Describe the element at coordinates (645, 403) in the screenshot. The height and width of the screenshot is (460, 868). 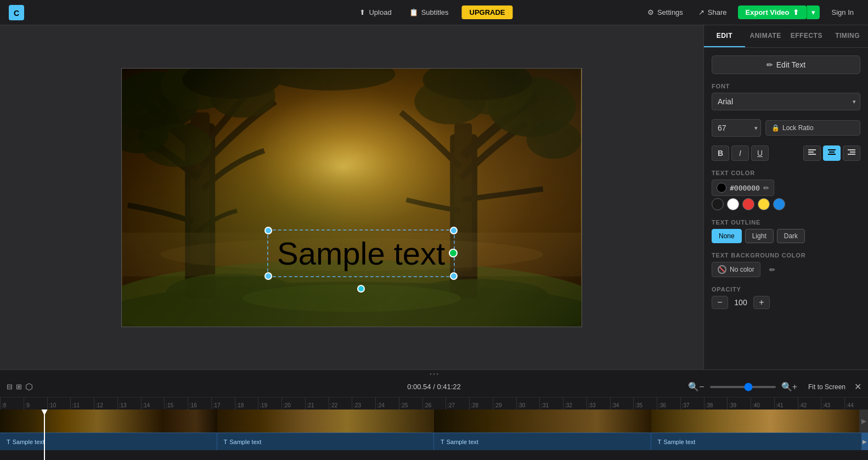
I see `ruler-tick: :35` at that location.